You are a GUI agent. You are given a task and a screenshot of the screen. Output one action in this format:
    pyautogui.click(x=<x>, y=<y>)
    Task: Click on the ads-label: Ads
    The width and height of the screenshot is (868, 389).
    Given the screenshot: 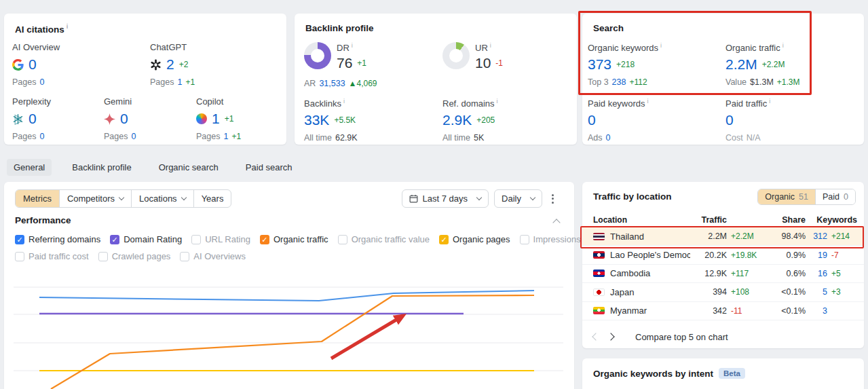 What is the action you would take?
    pyautogui.click(x=595, y=138)
    